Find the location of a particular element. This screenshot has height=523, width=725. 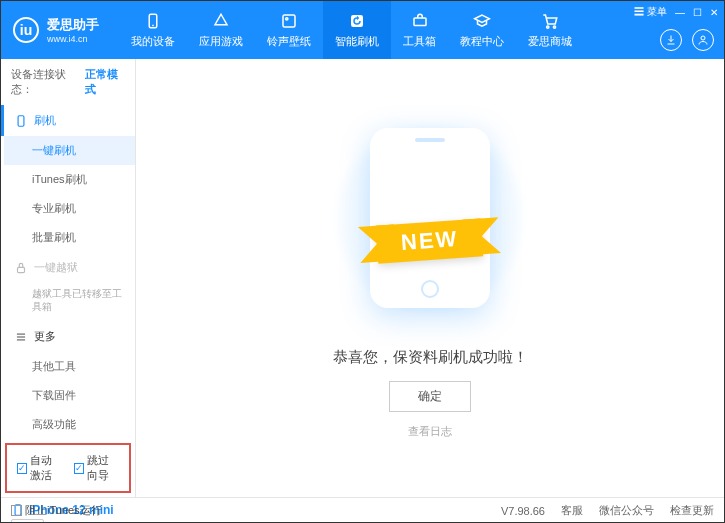

sidebar-header-more: 更多 is located at coordinates (70, 336).